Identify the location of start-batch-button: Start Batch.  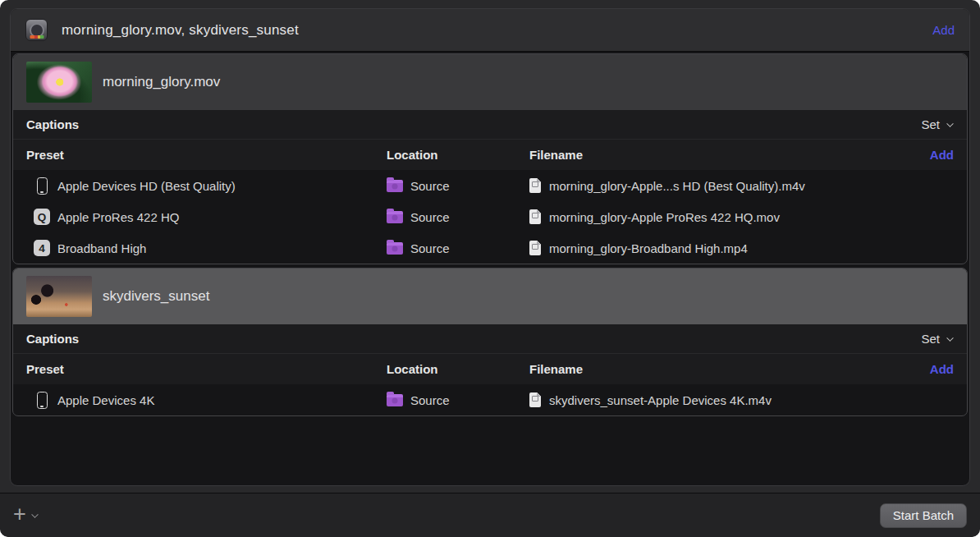
(923, 516).